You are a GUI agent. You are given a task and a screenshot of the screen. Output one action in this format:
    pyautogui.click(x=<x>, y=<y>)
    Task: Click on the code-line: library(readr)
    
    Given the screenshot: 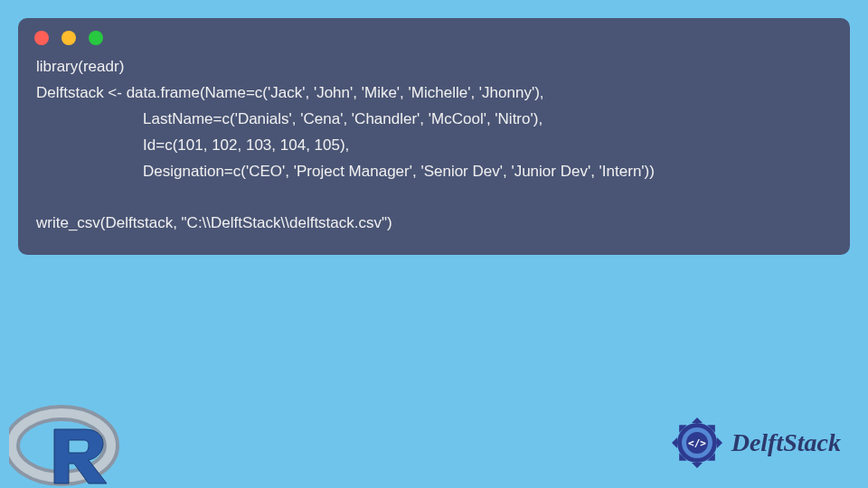 What is the action you would take?
    pyautogui.click(x=80, y=67)
    